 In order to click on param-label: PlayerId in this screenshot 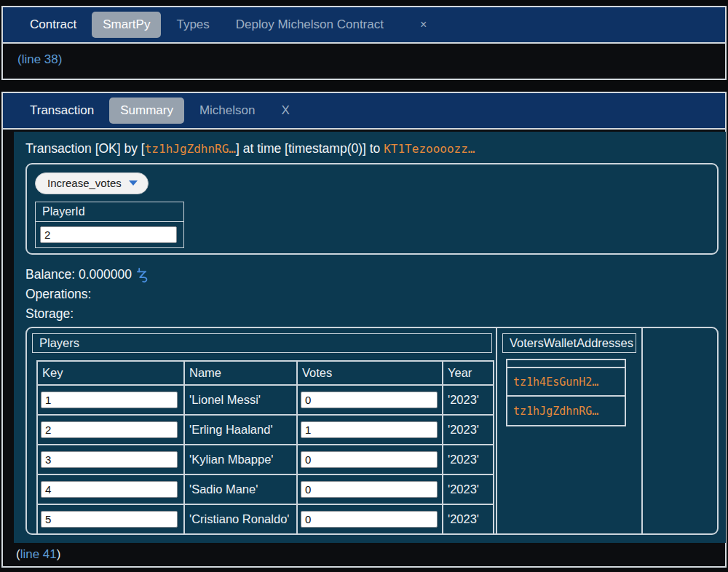, I will do `click(109, 212)`.